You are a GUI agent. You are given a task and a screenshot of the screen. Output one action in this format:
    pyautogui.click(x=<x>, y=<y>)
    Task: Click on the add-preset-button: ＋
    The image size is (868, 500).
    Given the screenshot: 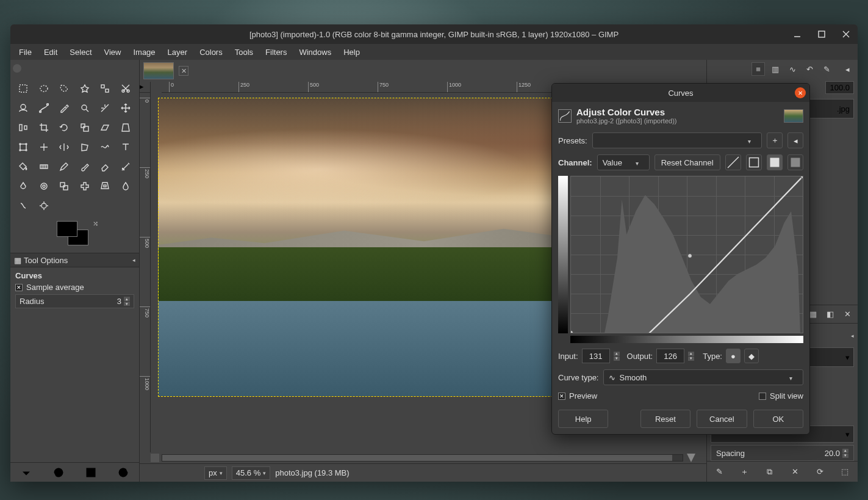 What is the action you would take?
    pyautogui.click(x=775, y=140)
    